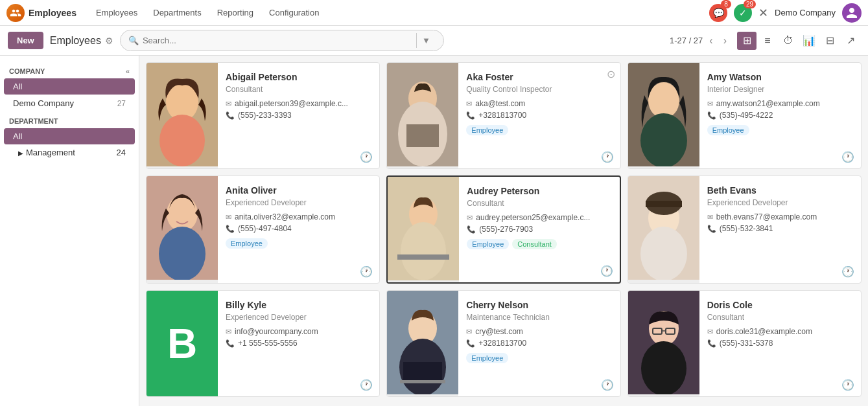 The image size is (868, 406). What do you see at coordinates (503, 343) in the screenshot?
I see `employee-card: Cherry Nelson Maintenance Technician ✉ c…` at bounding box center [503, 343].